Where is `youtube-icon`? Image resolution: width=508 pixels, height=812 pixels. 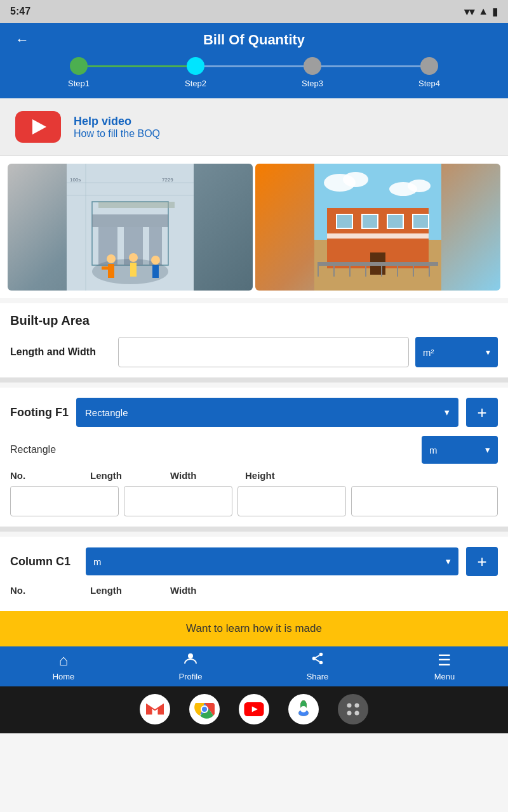
youtube-icon is located at coordinates (38, 127).